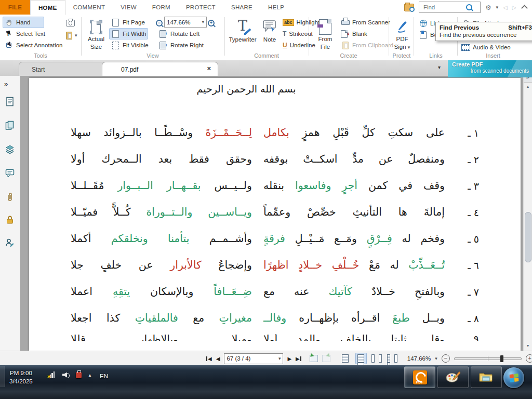 Image resolution: width=532 pixels, height=399 pixels. I want to click on zoom-out-circle-button: −, so click(446, 358).